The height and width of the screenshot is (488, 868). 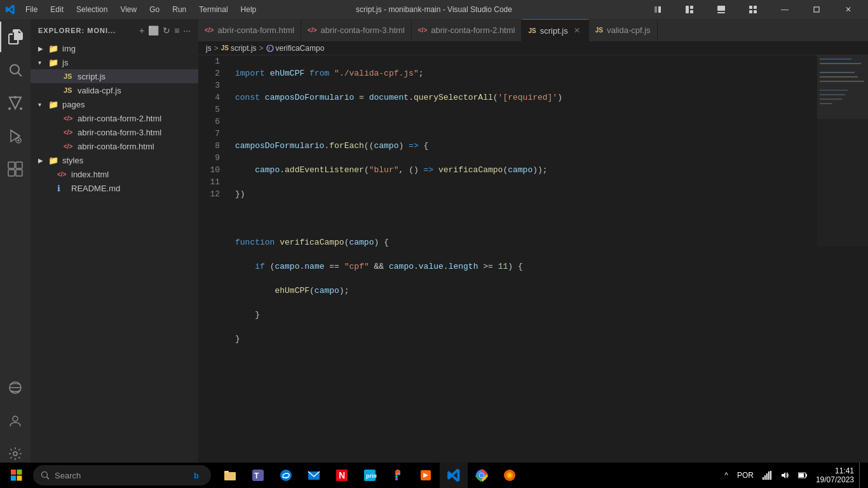 I want to click on taskbar-firefox, so click(x=510, y=475).